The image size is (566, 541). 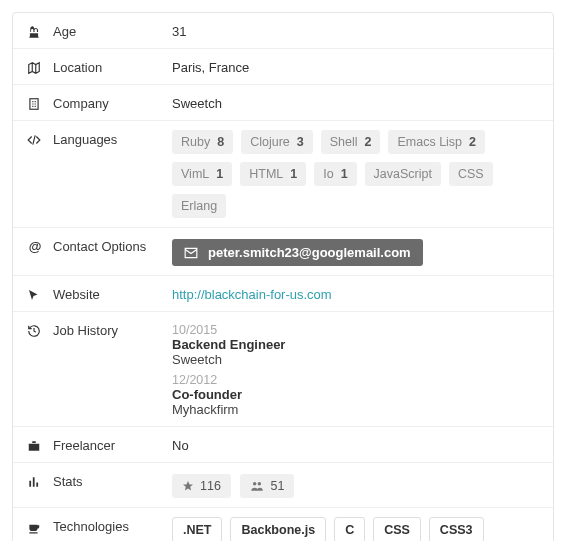 What do you see at coordinates (35, 295) in the screenshot?
I see `cursor-icon` at bounding box center [35, 295].